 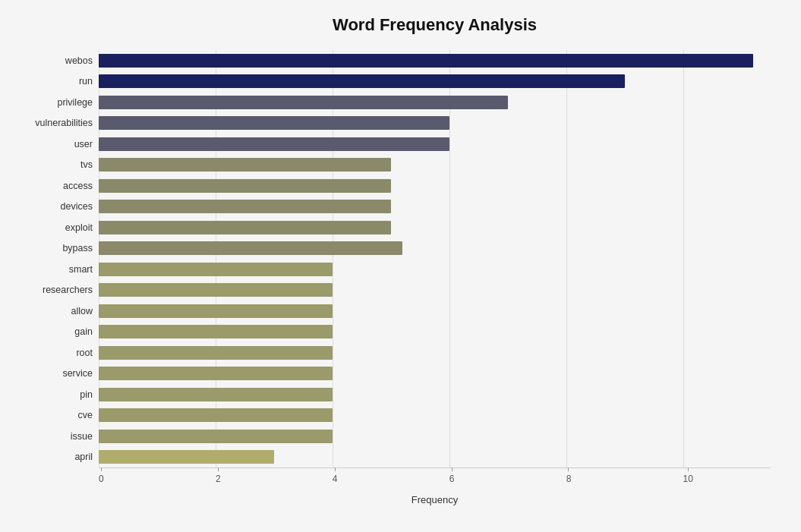 What do you see at coordinates (434, 311) in the screenshot?
I see `bar-row: allow` at bounding box center [434, 311].